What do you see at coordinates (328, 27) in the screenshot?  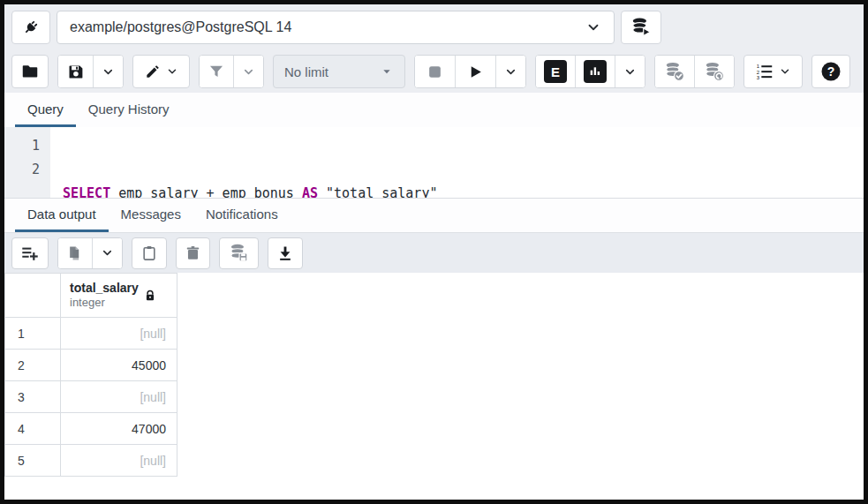 I see `connection-label: example/postgres@PostgreSQL 14` at bounding box center [328, 27].